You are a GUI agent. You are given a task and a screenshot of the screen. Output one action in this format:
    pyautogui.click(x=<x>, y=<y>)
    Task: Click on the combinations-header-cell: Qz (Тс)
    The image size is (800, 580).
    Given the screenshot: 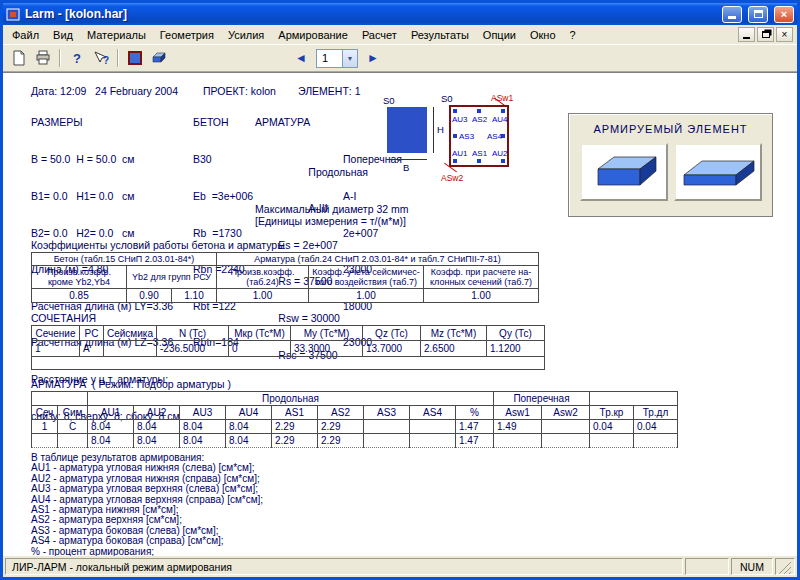 What is the action you would take?
    pyautogui.click(x=392, y=334)
    